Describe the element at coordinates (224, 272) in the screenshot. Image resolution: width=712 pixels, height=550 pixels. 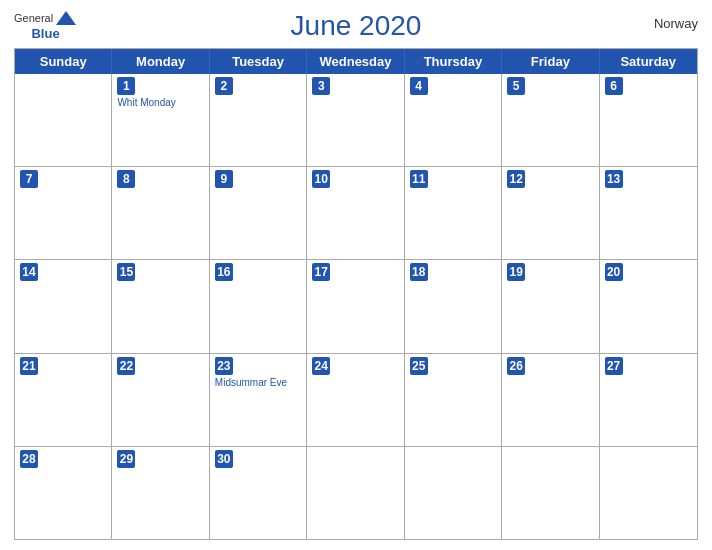
I see `day-number: 16` at that location.